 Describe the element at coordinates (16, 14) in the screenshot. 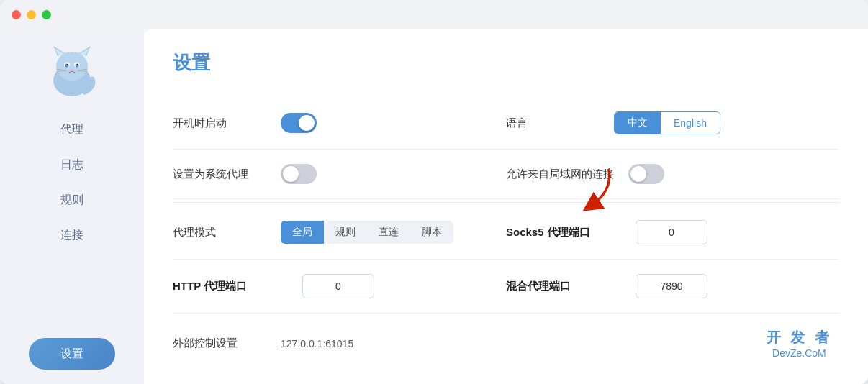

I see `close-button` at that location.